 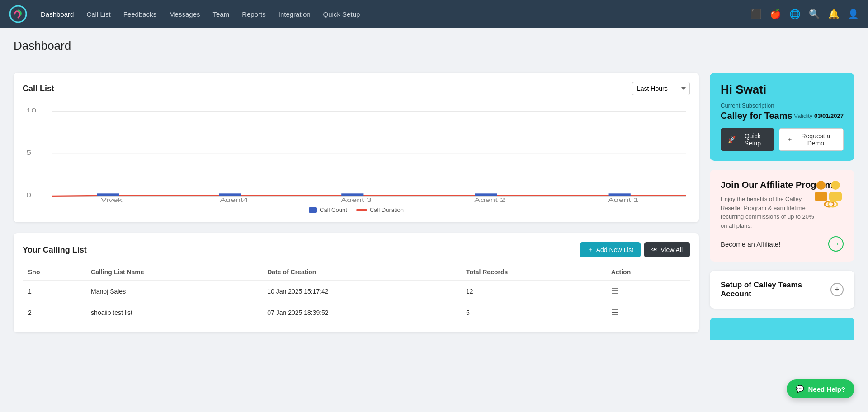 I want to click on notification-icon: 🔔, so click(x=834, y=14).